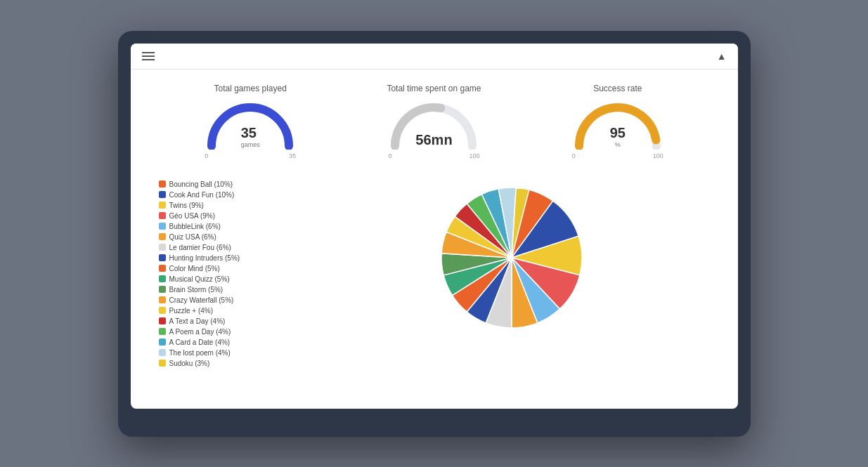 The image size is (868, 467). What do you see at coordinates (722, 56) in the screenshot?
I see `collapse-button: ▲` at bounding box center [722, 56].